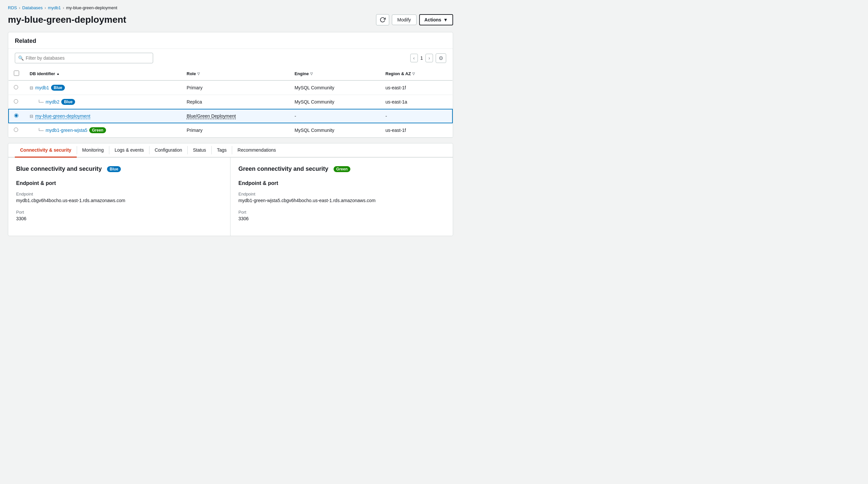 Image resolution: width=868 pixels, height=484 pixels. Describe the element at coordinates (198, 74) in the screenshot. I see `sort-desc-icon-role: ▽` at that location.